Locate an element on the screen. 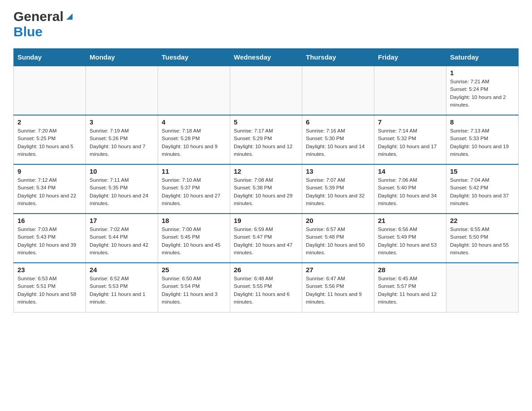 The width and height of the screenshot is (532, 411). week-row-4: 16Sunrise: 7:03 AMSunset: 5:43 PMDayligh… is located at coordinates (266, 238).